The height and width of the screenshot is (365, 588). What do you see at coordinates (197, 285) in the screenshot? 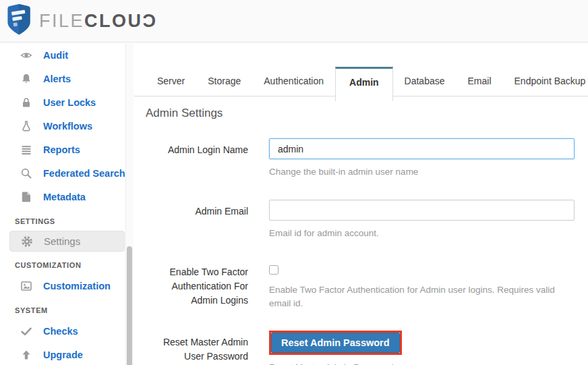
I see `two-factor-label: Enable Two Factor Authentication For Adm…` at bounding box center [197, 285].